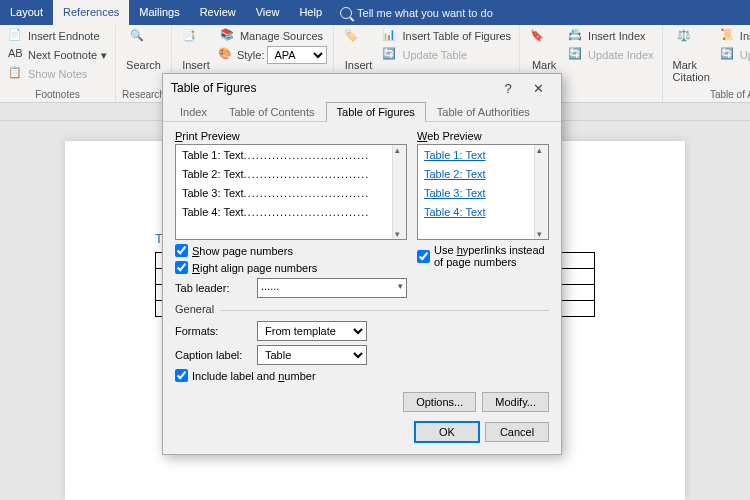 The height and width of the screenshot is (500, 750). I want to click on tab-leader-select: ......, so click(332, 288).